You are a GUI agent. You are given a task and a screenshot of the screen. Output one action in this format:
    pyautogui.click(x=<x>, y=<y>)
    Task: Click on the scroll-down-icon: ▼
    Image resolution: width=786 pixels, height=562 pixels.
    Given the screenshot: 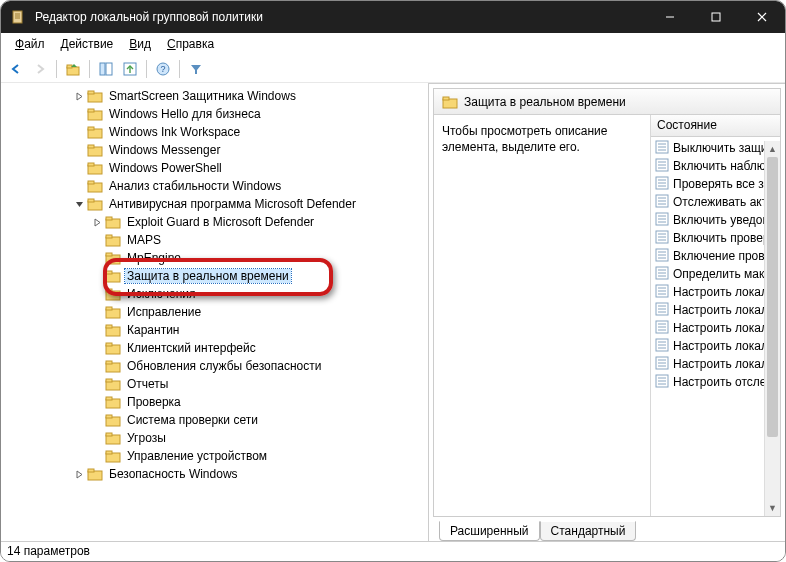 What is the action you would take?
    pyautogui.click(x=772, y=508)
    